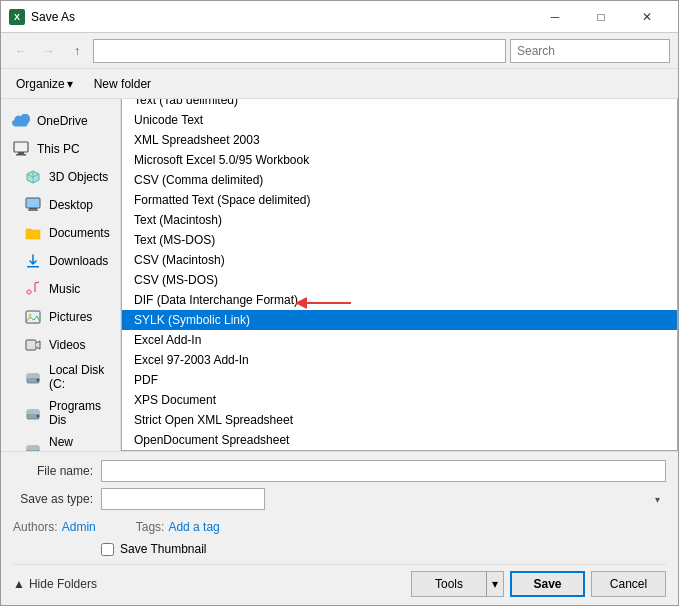  Describe the element at coordinates (33, 177) in the screenshot. I see `cube-icon` at that location.